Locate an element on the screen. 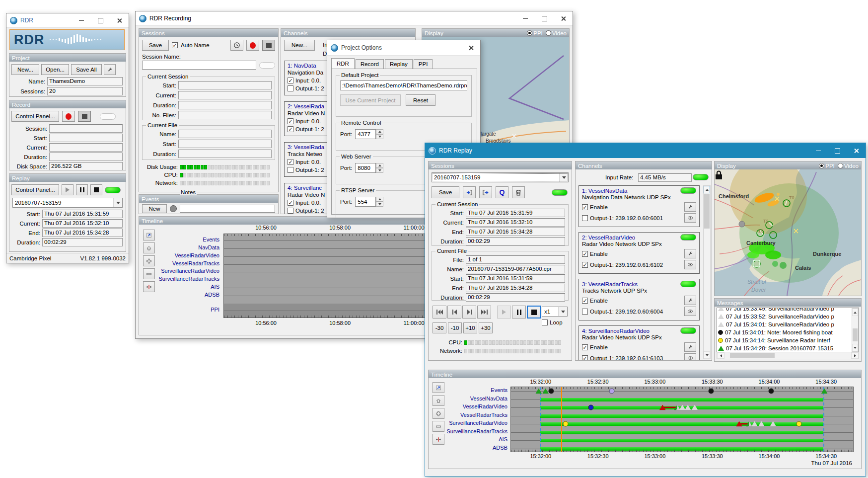  delete-session-button is located at coordinates (518, 192).